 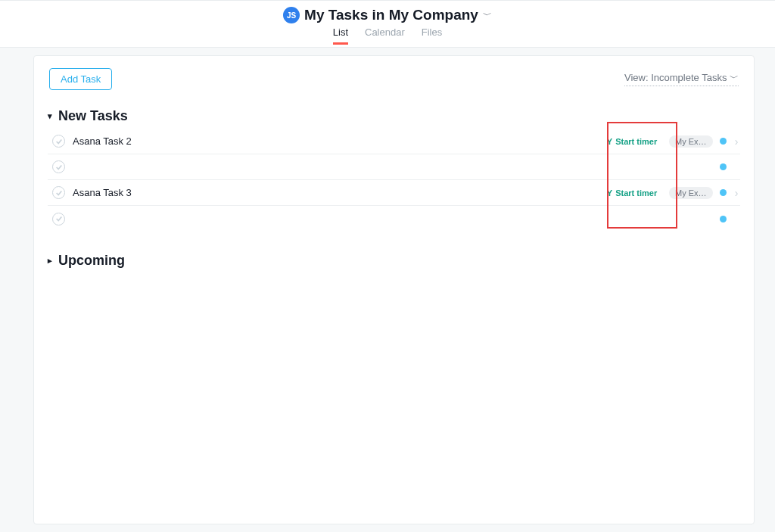 I want to click on task-row: Asana Task 3 Y Start timer My Extern... …, so click(x=394, y=193).